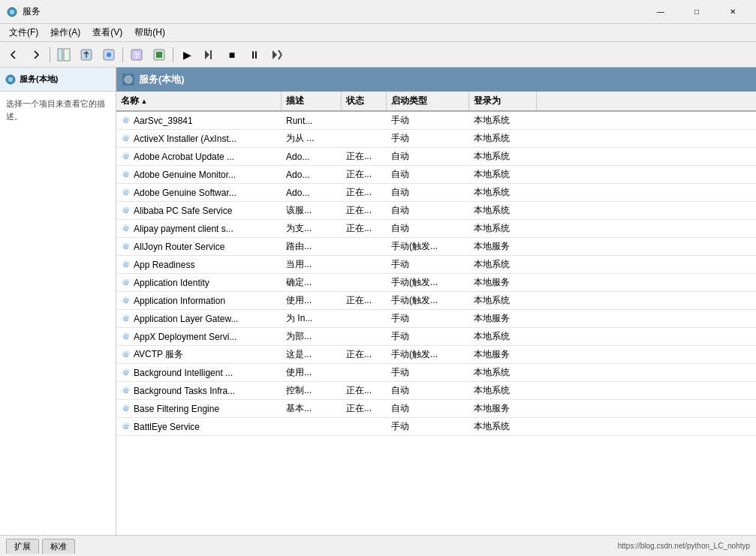 The height and width of the screenshot is (556, 756). I want to click on table-row: Application Layer Gatew...为 In...手动本地服务, so click(436, 319).